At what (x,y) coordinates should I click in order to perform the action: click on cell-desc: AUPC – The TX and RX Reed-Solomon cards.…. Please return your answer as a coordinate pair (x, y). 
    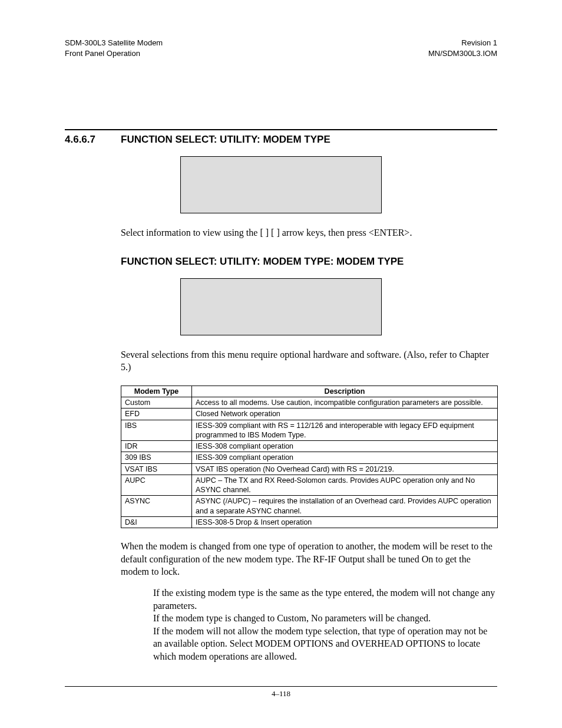
    Looking at the image, I should click on (345, 485).